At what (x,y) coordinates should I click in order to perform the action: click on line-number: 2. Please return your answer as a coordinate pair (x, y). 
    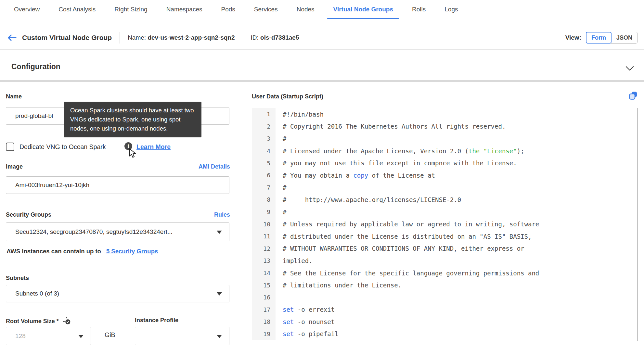
    Looking at the image, I should click on (264, 127).